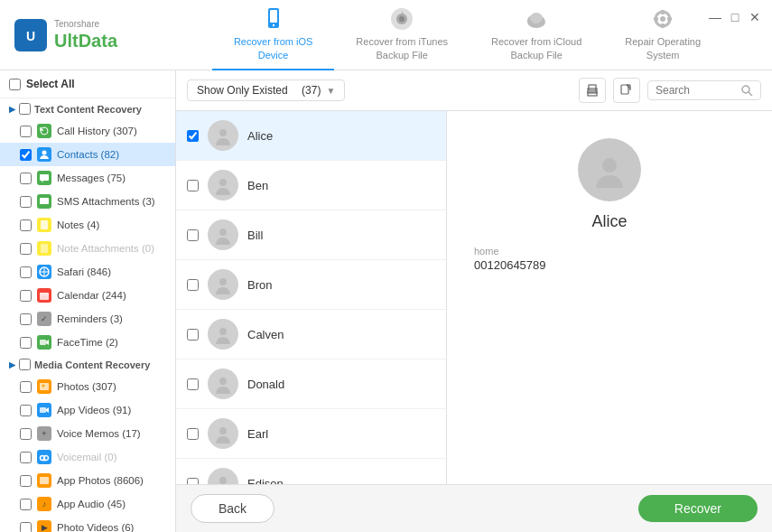 The height and width of the screenshot is (532, 772). I want to click on sidebar-item-safari: Safari (846), so click(88, 272).